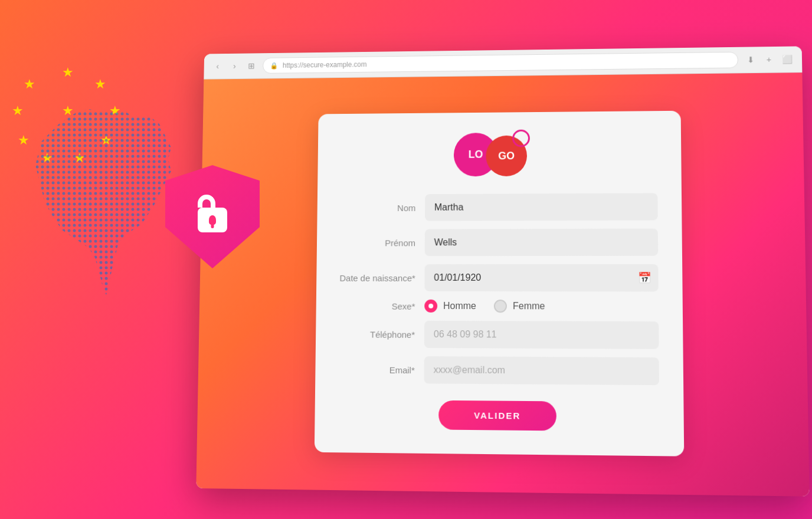 This screenshot has width=812, height=519. What do you see at coordinates (212, 220) in the screenshot?
I see `lock-keyhole` at bounding box center [212, 220].